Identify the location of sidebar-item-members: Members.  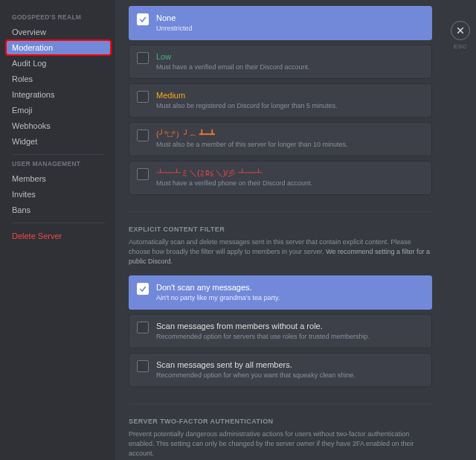
(58, 179).